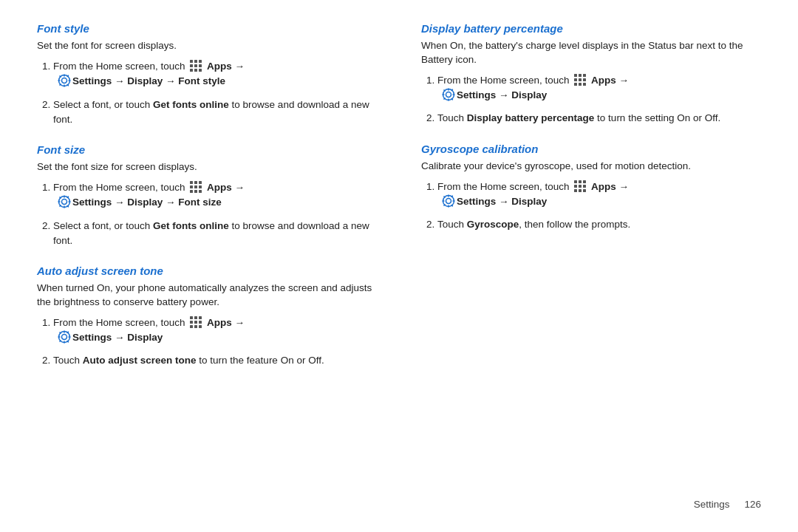  Describe the element at coordinates (591, 28) in the screenshot. I see `section-title-display-battery: Display battery percentage` at that location.